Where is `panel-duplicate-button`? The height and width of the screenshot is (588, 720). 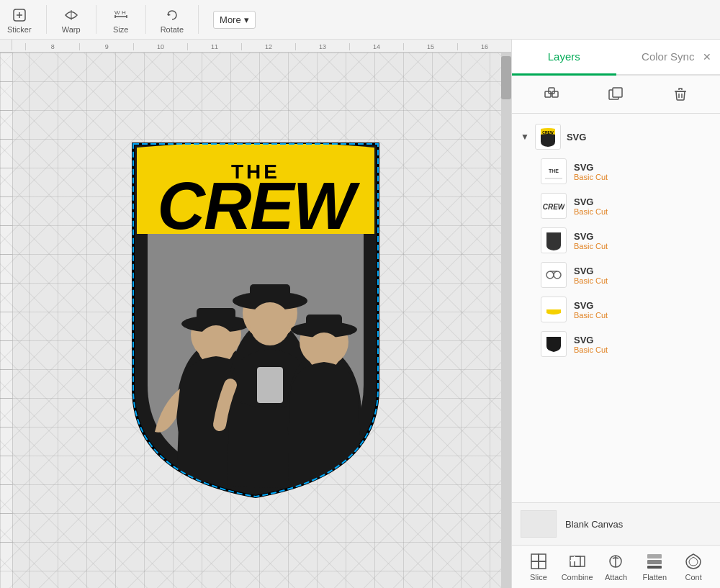
panel-duplicate-button is located at coordinates (616, 94).